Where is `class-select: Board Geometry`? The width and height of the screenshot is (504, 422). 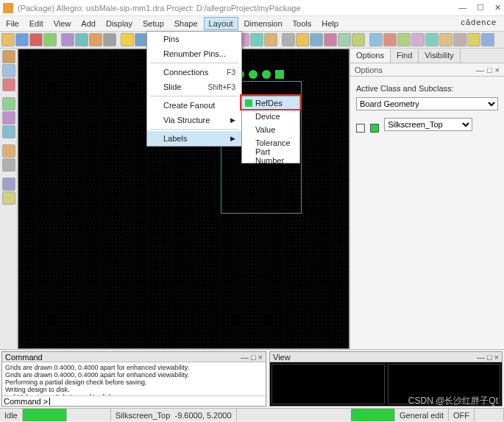
class-select: Board Geometry is located at coordinates (427, 104).